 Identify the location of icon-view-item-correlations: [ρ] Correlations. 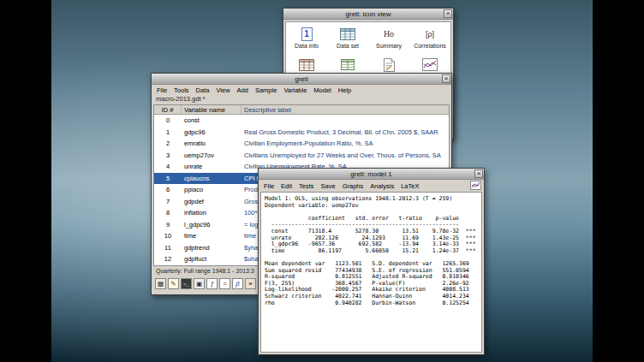
(430, 41).